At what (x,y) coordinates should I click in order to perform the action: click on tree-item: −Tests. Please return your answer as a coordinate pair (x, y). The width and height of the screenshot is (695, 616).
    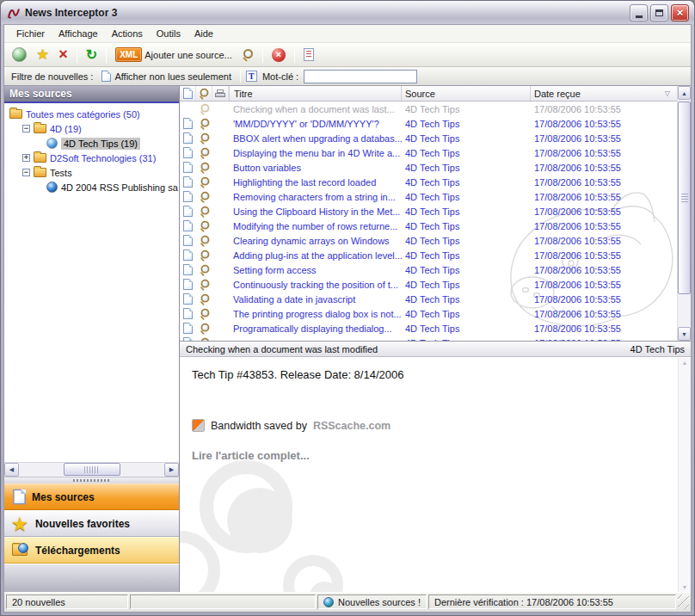
    Looking at the image, I should click on (91, 172).